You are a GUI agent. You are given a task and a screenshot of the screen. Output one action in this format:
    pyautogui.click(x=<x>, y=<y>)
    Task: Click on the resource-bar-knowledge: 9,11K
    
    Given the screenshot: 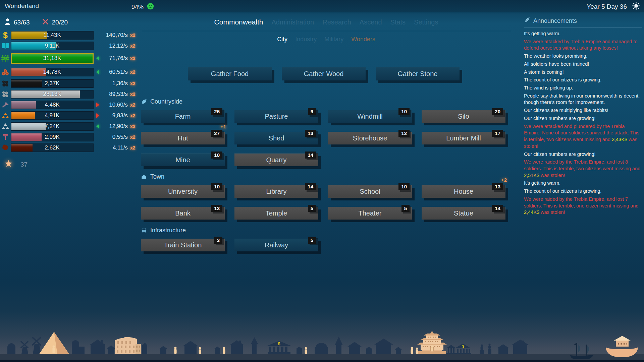 What is the action you would take?
    pyautogui.click(x=52, y=46)
    